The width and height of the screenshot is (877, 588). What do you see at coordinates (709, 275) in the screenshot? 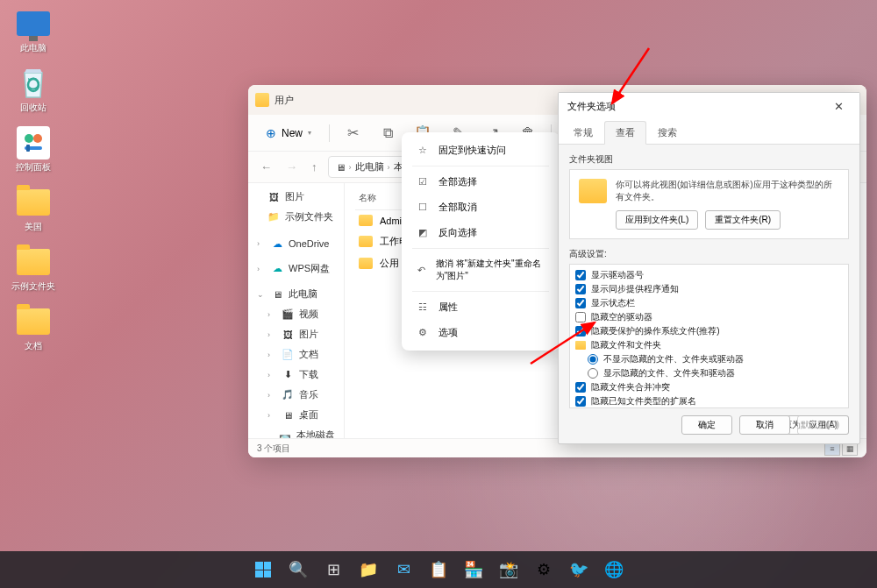
I see `adv-item: 显示驱动器号` at bounding box center [709, 275].